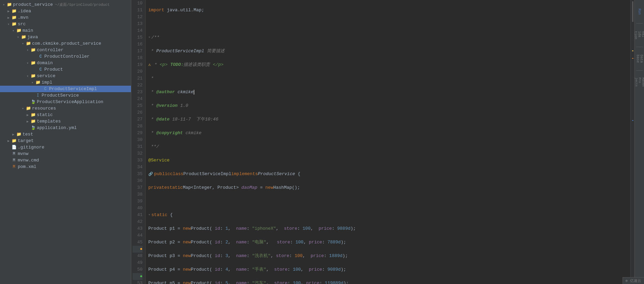 This screenshot has height=284, width=644. What do you see at coordinates (32, 37) in the screenshot?
I see `java-label: java` at bounding box center [32, 37].